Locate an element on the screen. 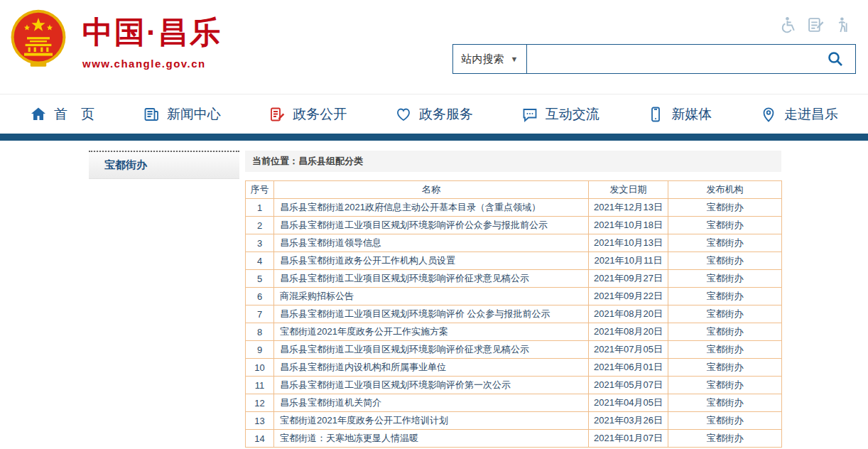 The image size is (868, 449). row-title-link: 昌乐县宝都街道领导信息 is located at coordinates (432, 243).